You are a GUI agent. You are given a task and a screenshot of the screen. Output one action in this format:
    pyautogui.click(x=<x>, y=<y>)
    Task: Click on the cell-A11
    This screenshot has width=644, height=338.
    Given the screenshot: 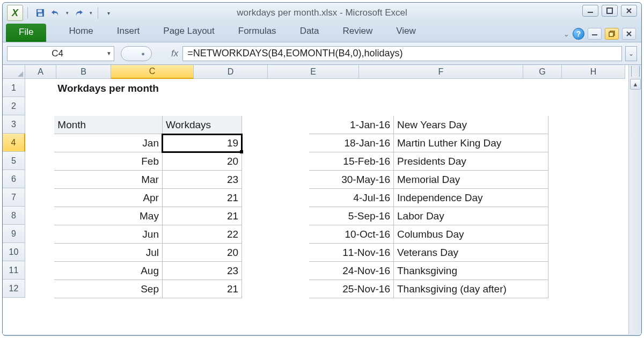 What is the action you would take?
    pyautogui.click(x=40, y=271)
    